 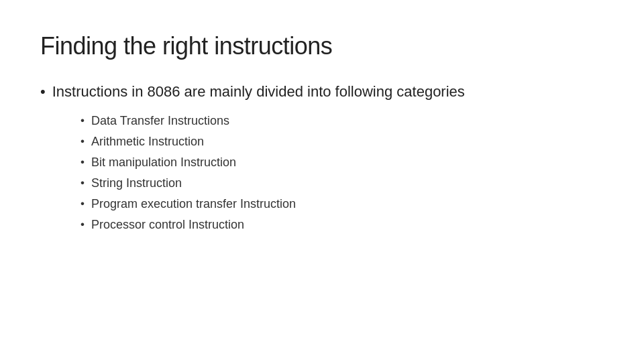 I want to click on slide-title: Finding the right instructions, so click(x=322, y=46).